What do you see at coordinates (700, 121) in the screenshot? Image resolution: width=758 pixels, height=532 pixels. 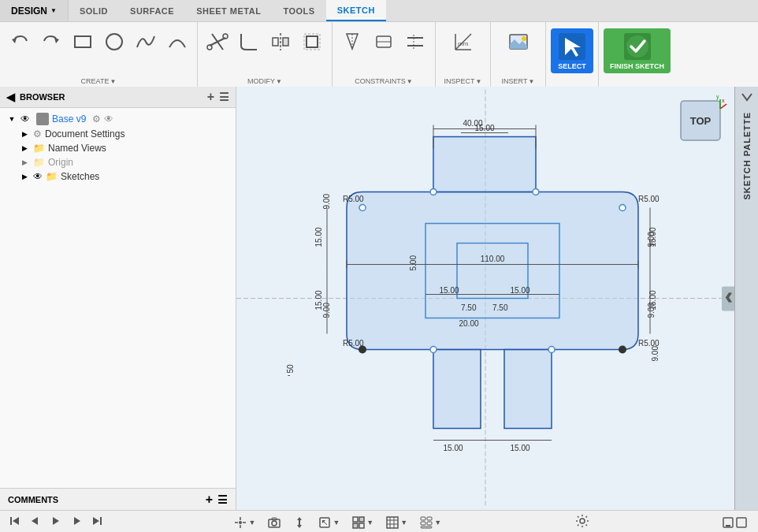 I see `view-cube: TOP x y` at bounding box center [700, 121].